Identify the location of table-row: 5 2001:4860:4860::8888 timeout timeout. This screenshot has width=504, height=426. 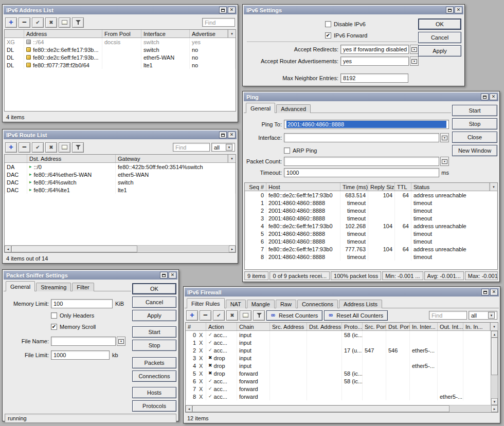
(371, 233).